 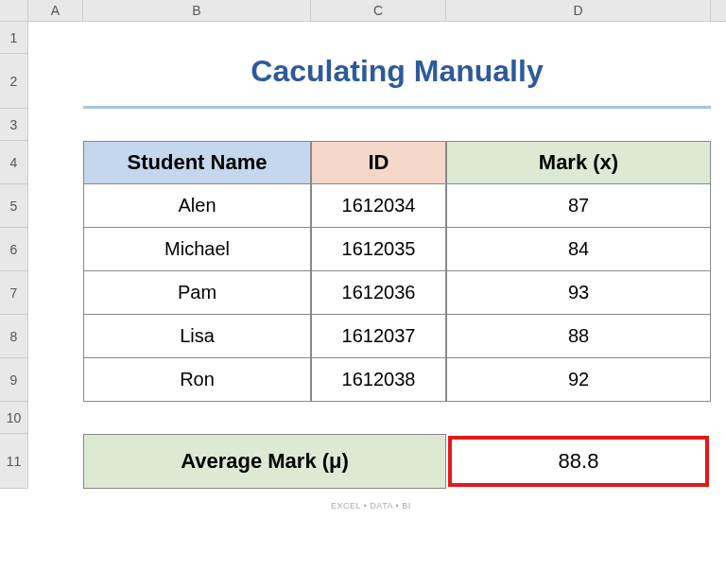 I want to click on table-header-id: ID, so click(x=378, y=163).